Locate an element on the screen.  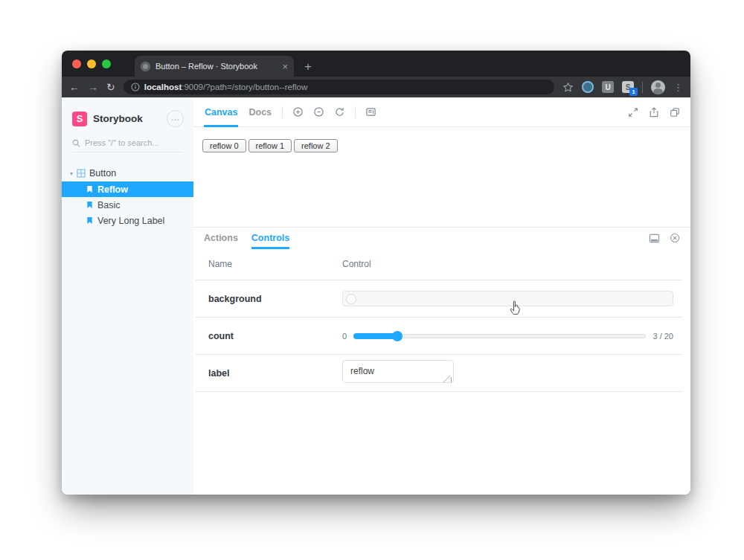
tab-label: Docs is located at coordinates (260, 112).